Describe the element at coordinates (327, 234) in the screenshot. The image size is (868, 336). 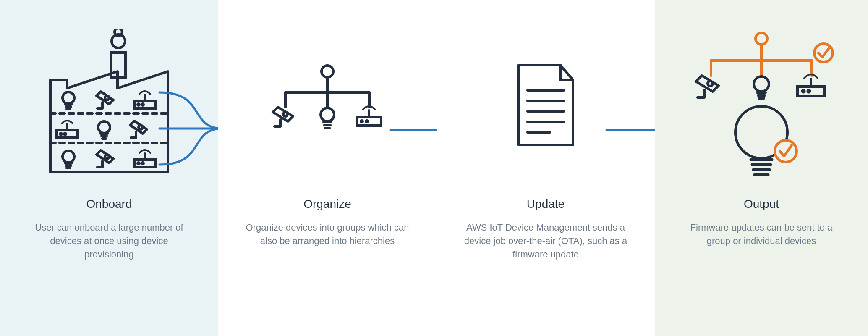
I see `organize-desc: Organize devices into groups which can a…` at that location.